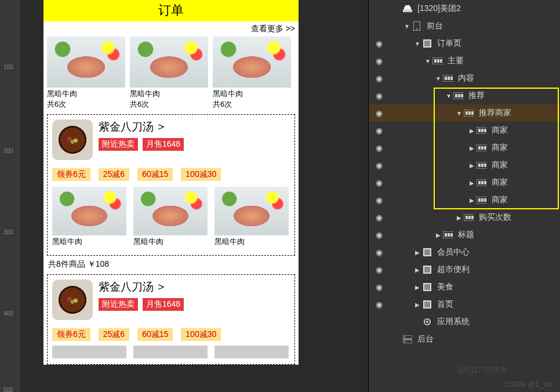 This screenshot has width=560, height=392. I want to click on tree-main: ◉▼主要, so click(464, 61).